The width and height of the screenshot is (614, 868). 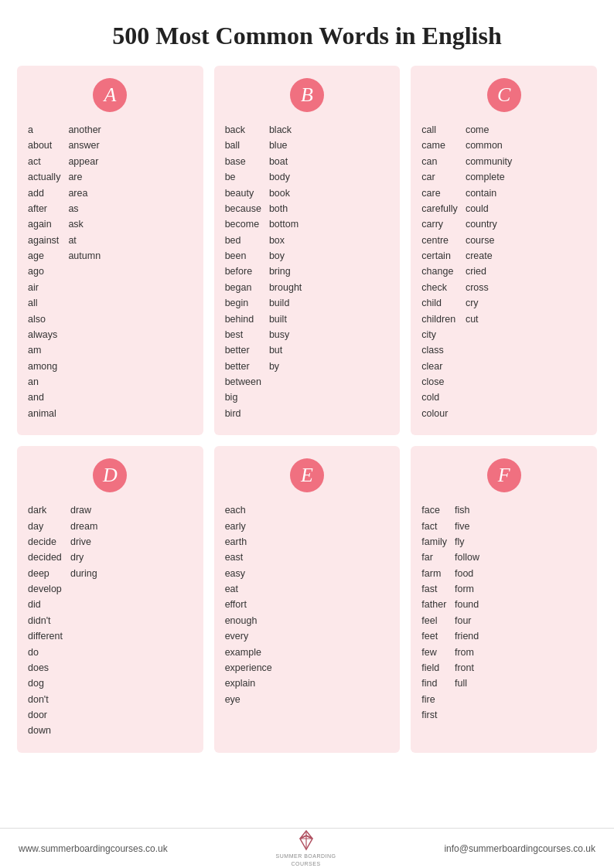 What do you see at coordinates (249, 543) in the screenshot?
I see `word-item: earth` at bounding box center [249, 543].